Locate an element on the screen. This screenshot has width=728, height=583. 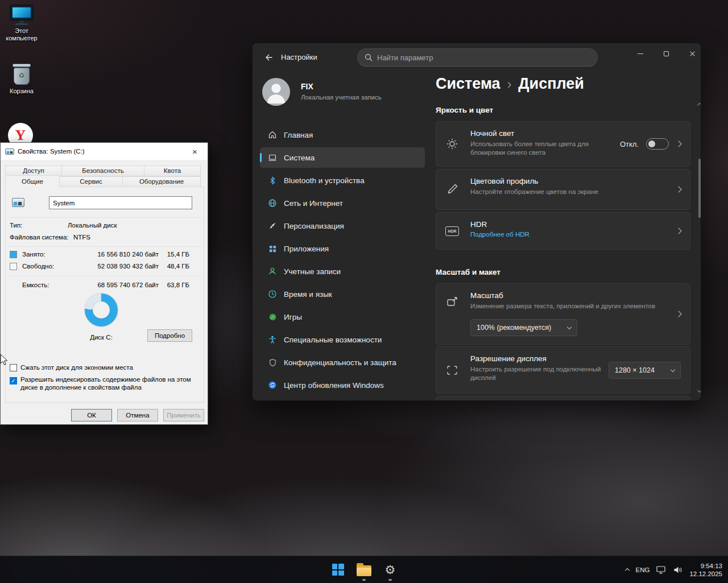
section-brightness-color: Яркость и цвет is located at coordinates (464, 110).